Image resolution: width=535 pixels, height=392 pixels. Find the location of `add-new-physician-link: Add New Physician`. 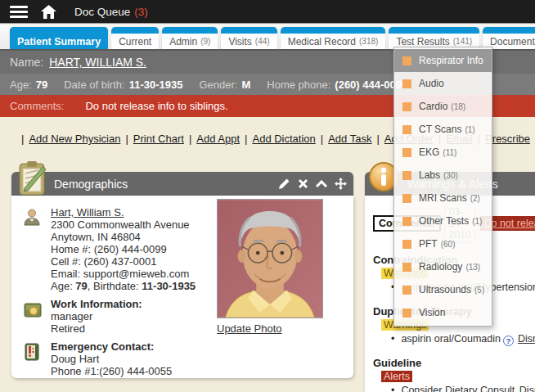

add-new-physician-link: Add New Physician is located at coordinates (74, 139).